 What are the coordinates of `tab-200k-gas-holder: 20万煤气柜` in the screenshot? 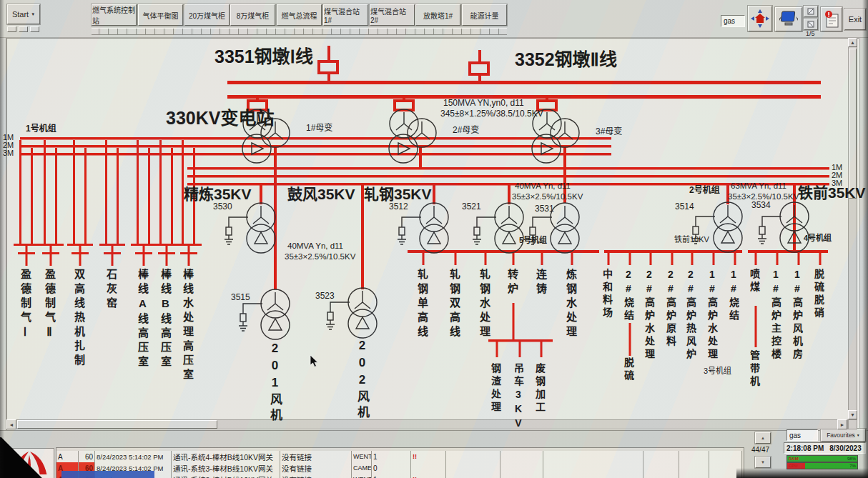 It's located at (207, 15).